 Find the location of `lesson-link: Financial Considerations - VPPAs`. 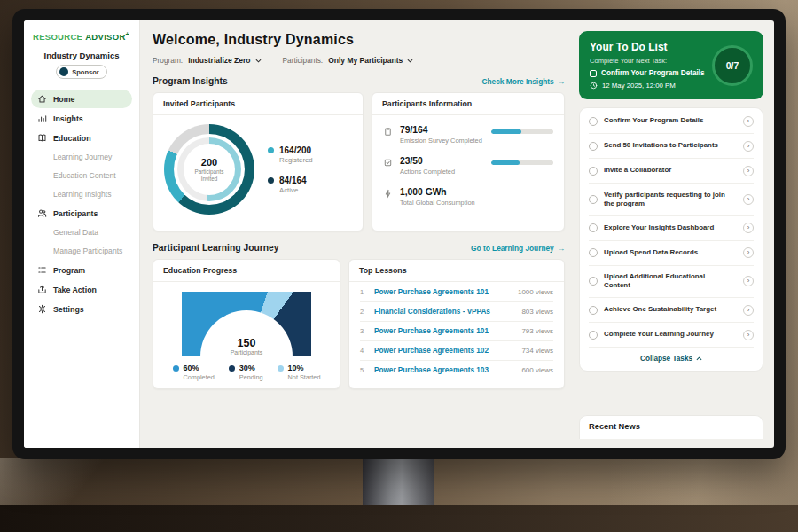

lesson-link: Financial Considerations - VPPAs is located at coordinates (444, 312).